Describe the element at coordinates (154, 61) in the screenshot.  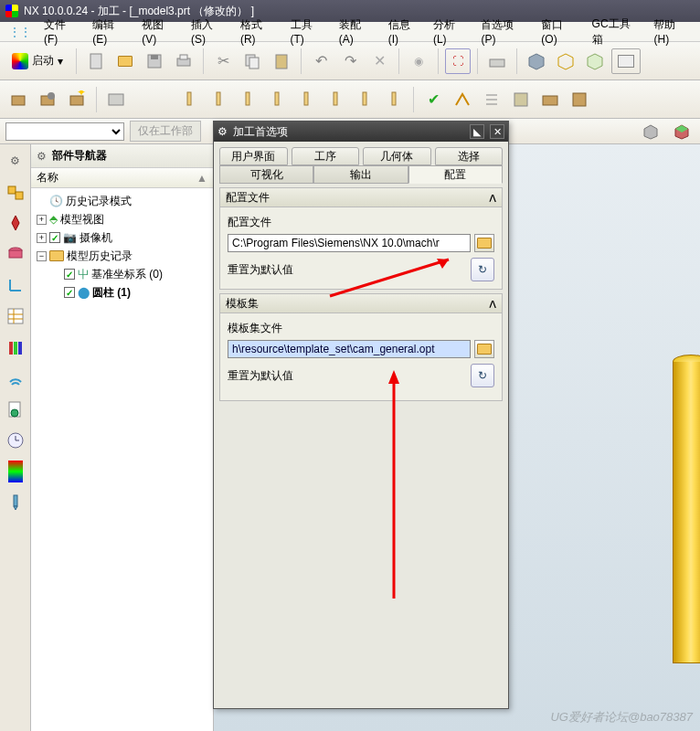
I see `save-button` at that location.